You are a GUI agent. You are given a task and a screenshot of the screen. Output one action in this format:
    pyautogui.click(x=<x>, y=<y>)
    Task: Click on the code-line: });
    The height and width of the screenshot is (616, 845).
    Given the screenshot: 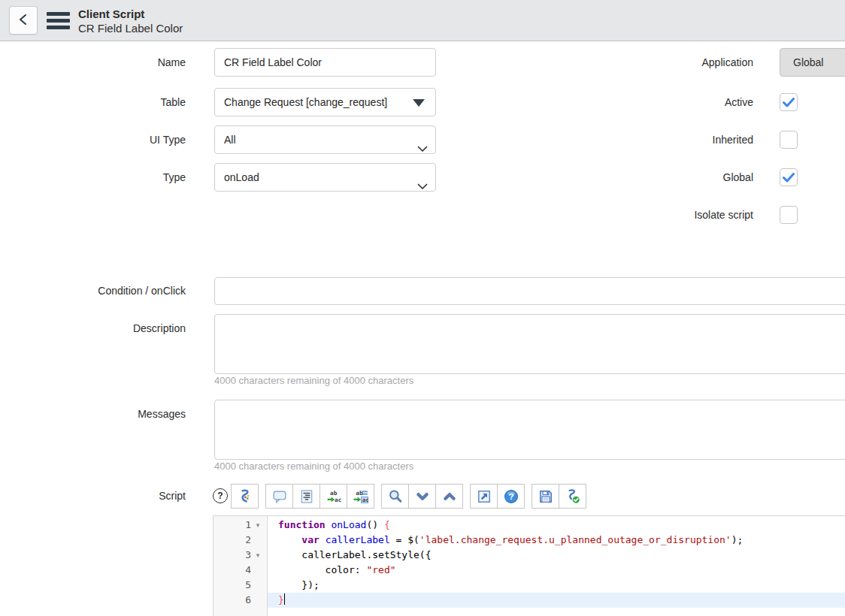 What is the action you would take?
    pyautogui.click(x=556, y=585)
    